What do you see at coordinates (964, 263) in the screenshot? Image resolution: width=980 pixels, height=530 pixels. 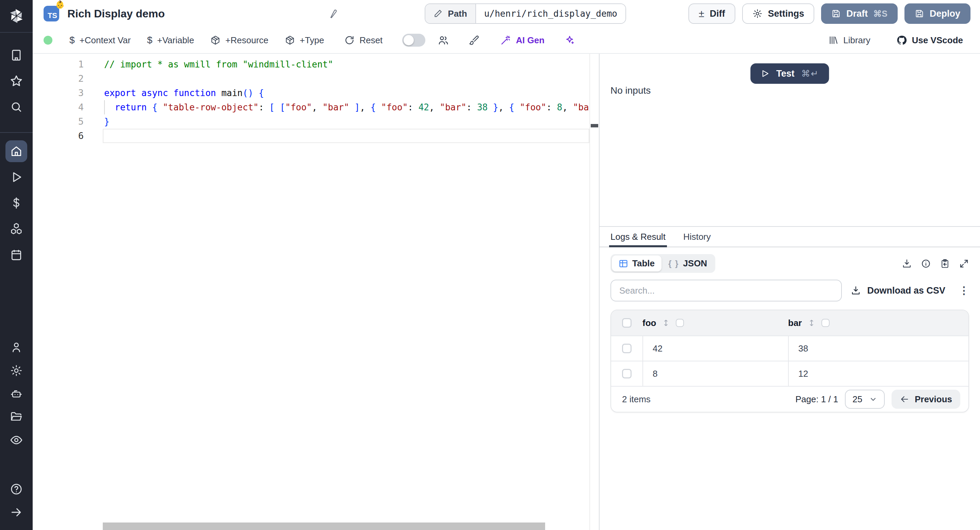 I see `expand-icon` at bounding box center [964, 263].